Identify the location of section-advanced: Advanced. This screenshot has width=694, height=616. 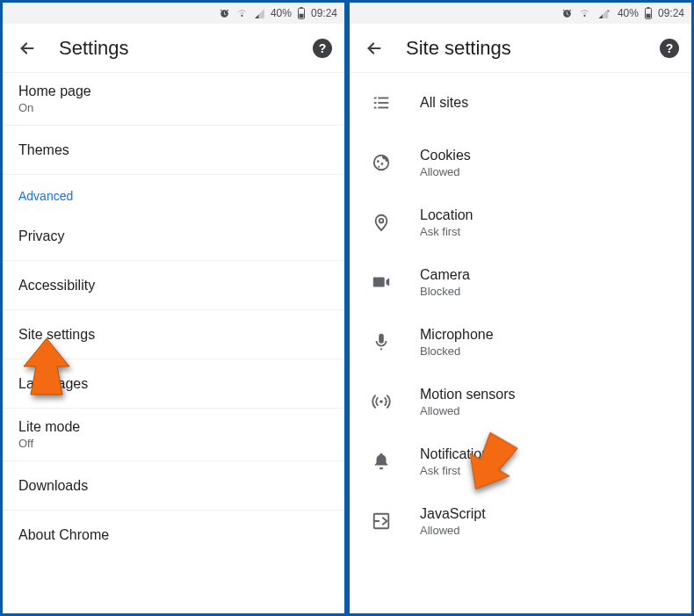
(174, 193).